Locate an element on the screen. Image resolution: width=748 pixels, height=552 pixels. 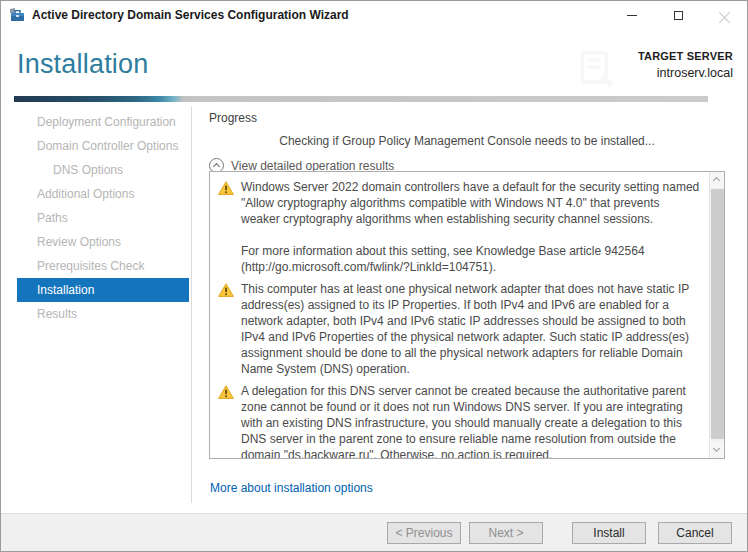
sidebar-item-review-options: Review Options is located at coordinates (103, 242).